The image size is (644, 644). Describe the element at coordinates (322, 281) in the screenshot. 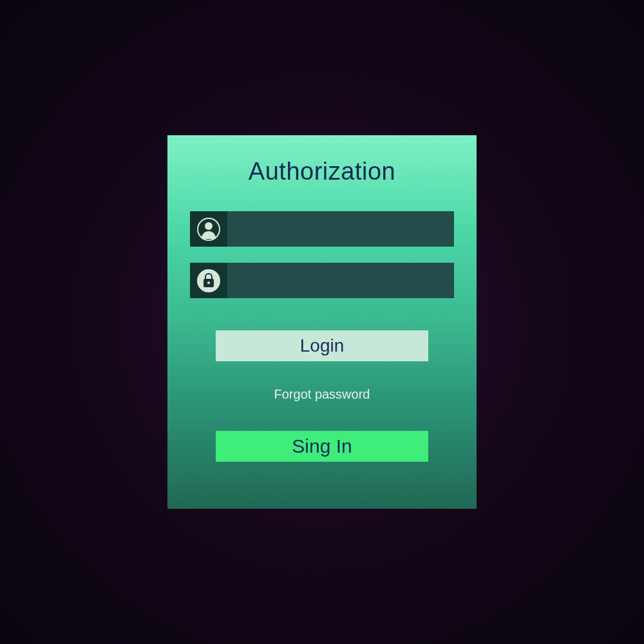

I see `password-group` at that location.